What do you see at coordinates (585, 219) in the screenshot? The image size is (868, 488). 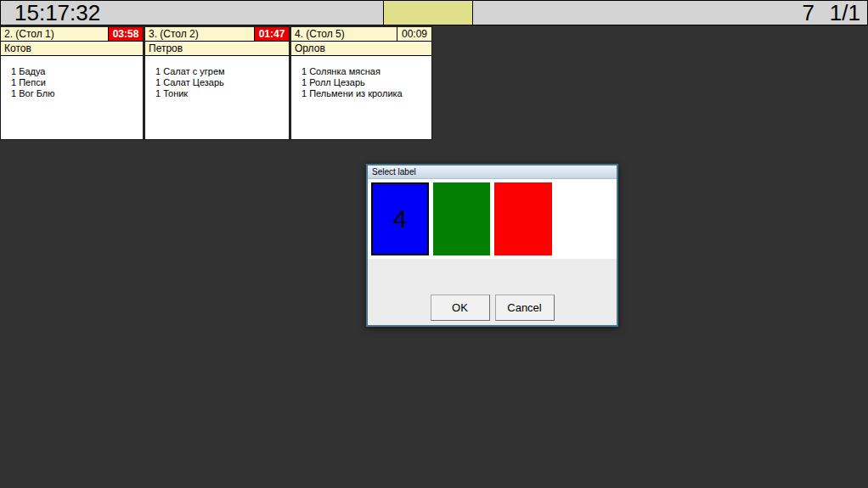 I see `label-swatch-white` at bounding box center [585, 219].